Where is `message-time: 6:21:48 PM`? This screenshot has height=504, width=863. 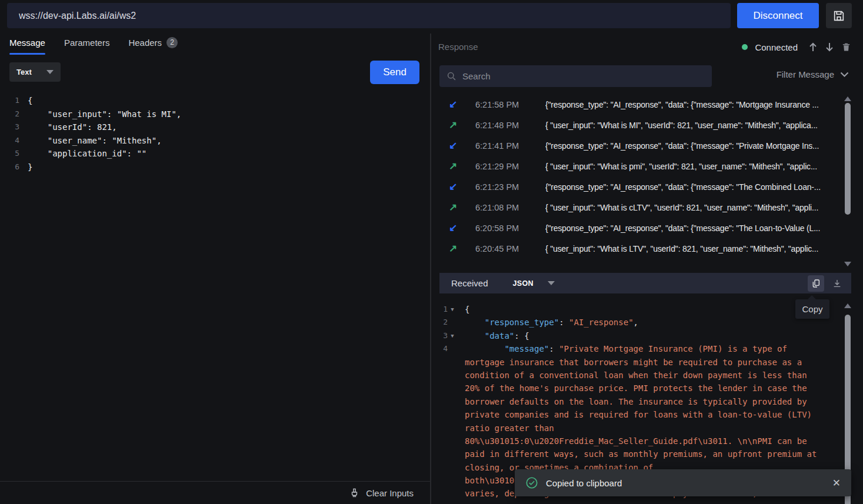
message-time: 6:21:48 PM is located at coordinates (511, 125).